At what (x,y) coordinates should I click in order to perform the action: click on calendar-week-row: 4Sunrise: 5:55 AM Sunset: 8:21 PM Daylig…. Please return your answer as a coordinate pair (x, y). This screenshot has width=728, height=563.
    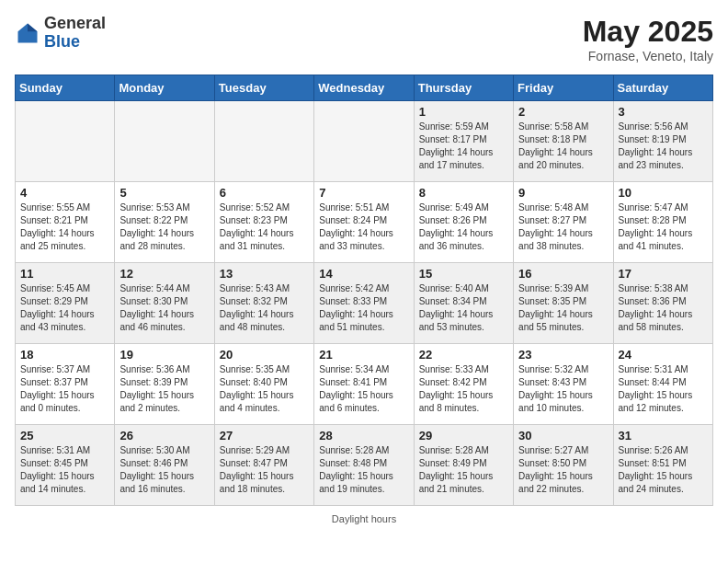
    Looking at the image, I should click on (364, 223).